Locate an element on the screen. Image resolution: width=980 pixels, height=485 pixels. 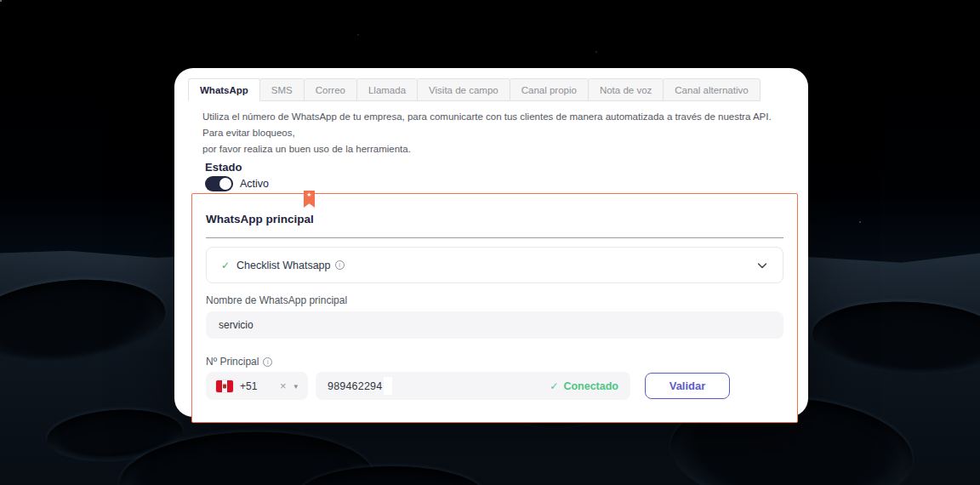
phone-row: +51 × ▾ 989462294 ✓ Conectado Validar is located at coordinates (502, 386).